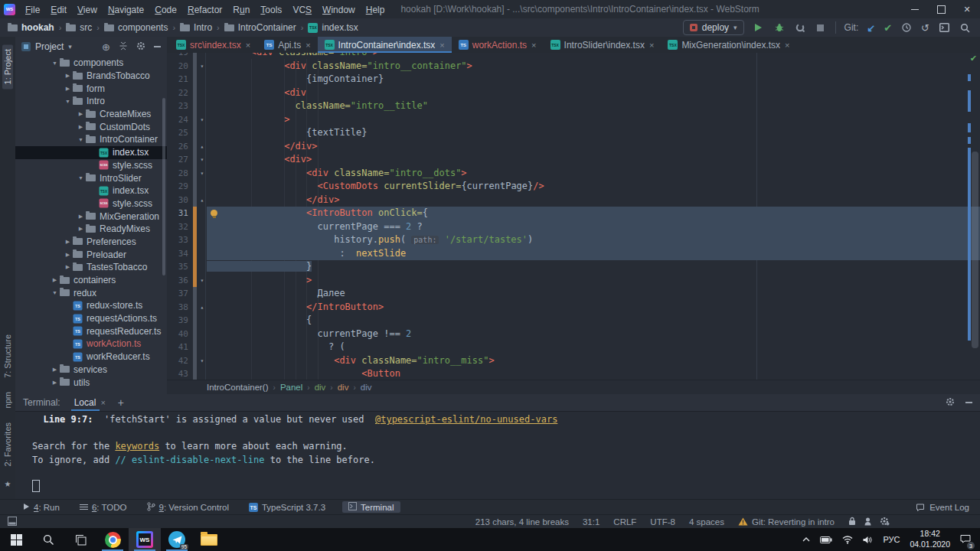 The height and width of the screenshot is (551, 980). Describe the element at coordinates (188, 507) in the screenshot. I see `toolwindow-button-9-version-control: 9: Version Control` at that location.